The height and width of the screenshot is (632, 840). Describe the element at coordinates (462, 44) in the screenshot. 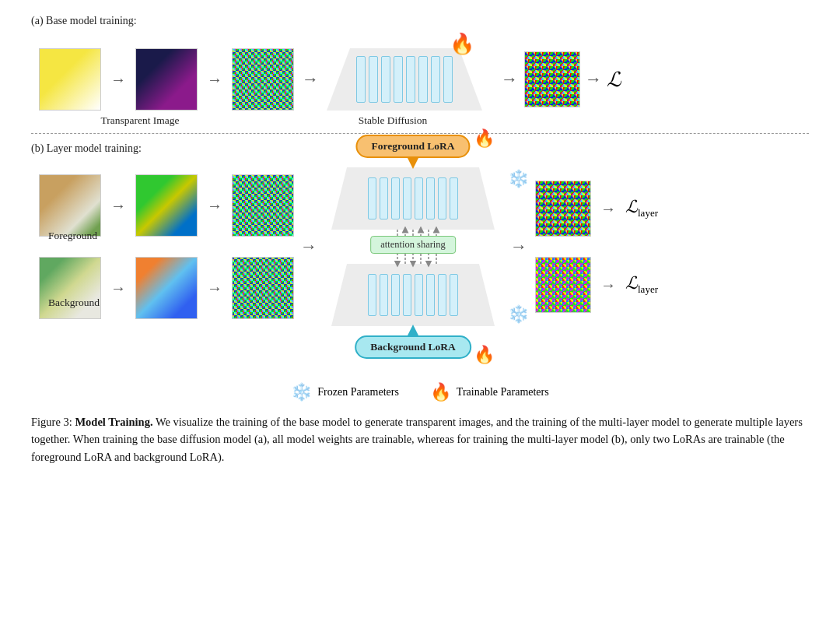

I see `fire-icon-a: 🔥` at that location.